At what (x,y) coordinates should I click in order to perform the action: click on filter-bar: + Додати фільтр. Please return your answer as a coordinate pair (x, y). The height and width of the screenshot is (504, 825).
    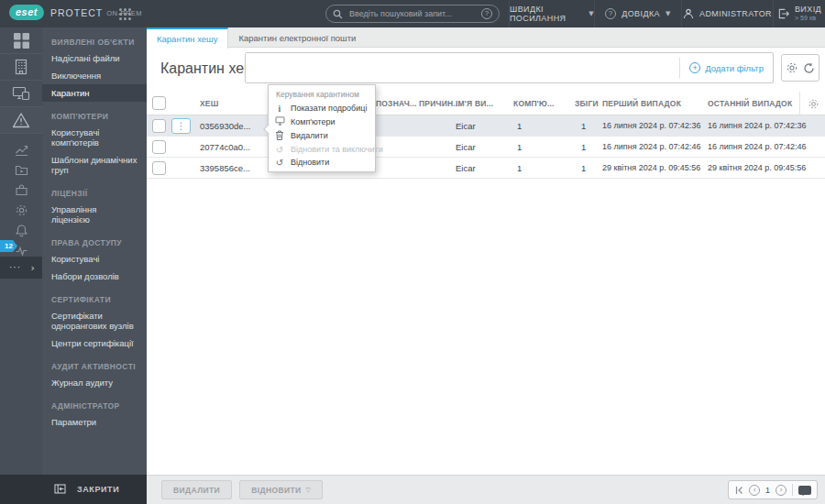
    Looking at the image, I should click on (510, 68).